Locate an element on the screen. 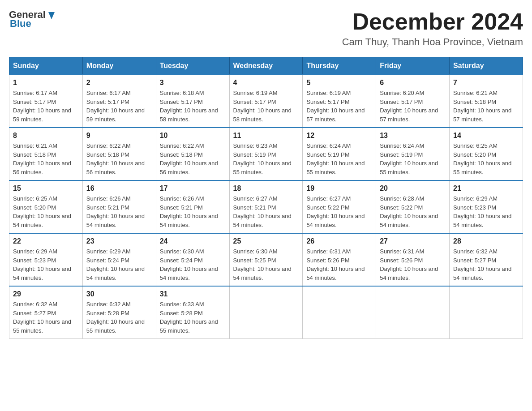 The image size is (532, 411). calendar-day-cell: 21 Sunrise: 6:29 AM Sunset: 5:23 PM Dayl… is located at coordinates (486, 207).